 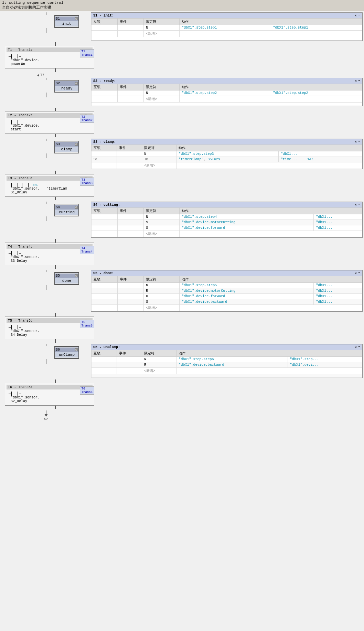 What do you see at coordinates (87, 119) in the screenshot?
I see `t2-bubble: T2Trans2` at bounding box center [87, 119].